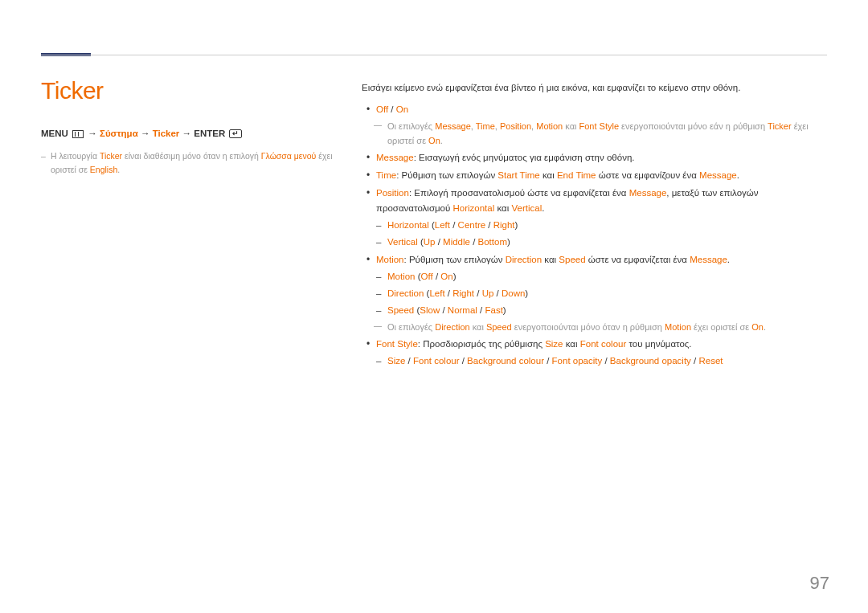  What do you see at coordinates (190, 127) in the screenshot?
I see `left-column: Ticker MENU → Σύστημα → Ticker → ENTER Η…` at bounding box center [190, 127].